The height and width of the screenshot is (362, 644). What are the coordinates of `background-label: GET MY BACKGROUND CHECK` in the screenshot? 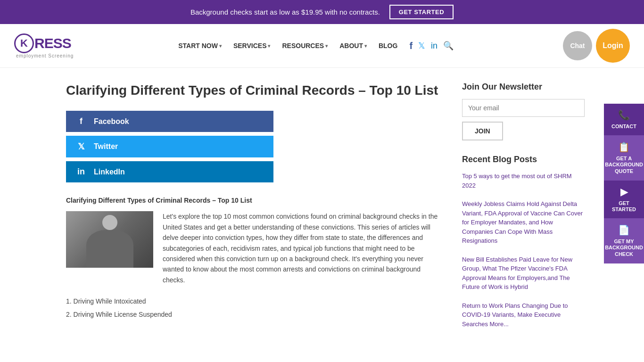 It's located at (624, 248).